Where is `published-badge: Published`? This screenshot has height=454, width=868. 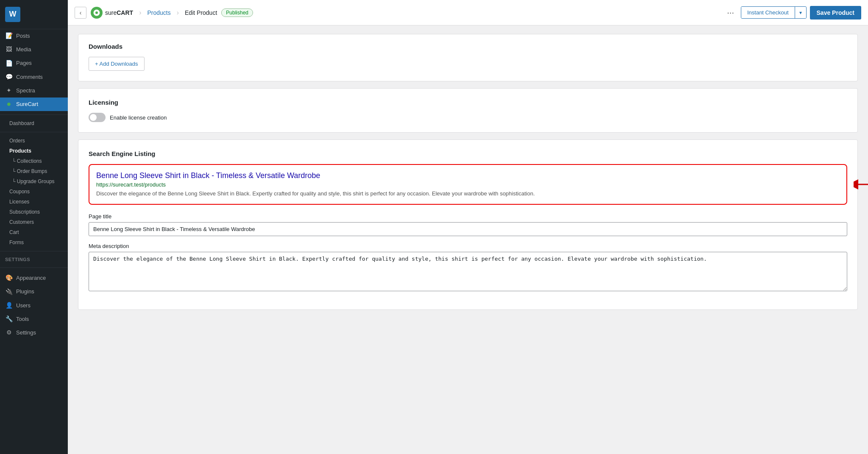
published-badge: Published is located at coordinates (237, 13).